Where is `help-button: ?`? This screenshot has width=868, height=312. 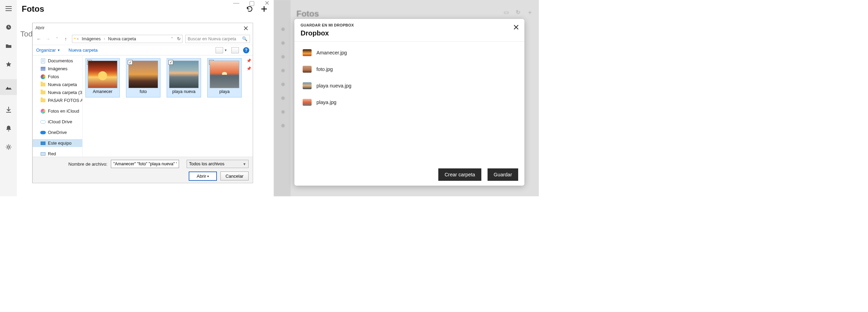
help-button: ? is located at coordinates (246, 50).